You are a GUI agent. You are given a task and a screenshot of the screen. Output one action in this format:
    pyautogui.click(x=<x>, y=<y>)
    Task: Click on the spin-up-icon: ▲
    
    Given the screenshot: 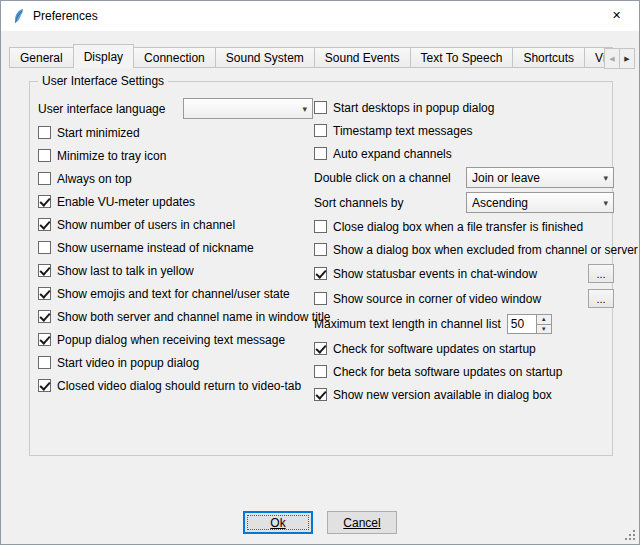 What is the action you would take?
    pyautogui.click(x=544, y=320)
    